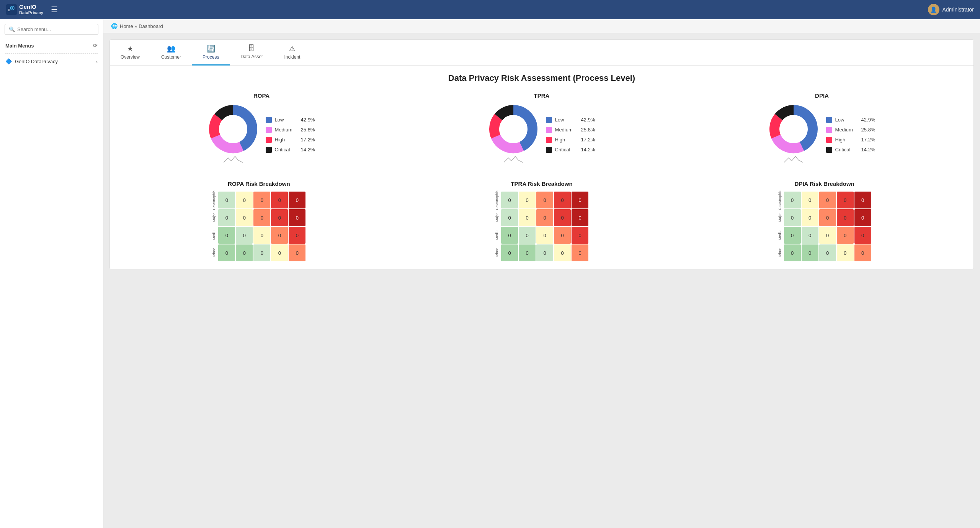 The image size is (980, 528). What do you see at coordinates (252, 48) in the screenshot?
I see `data-asset-icon: 🗄` at bounding box center [252, 48].